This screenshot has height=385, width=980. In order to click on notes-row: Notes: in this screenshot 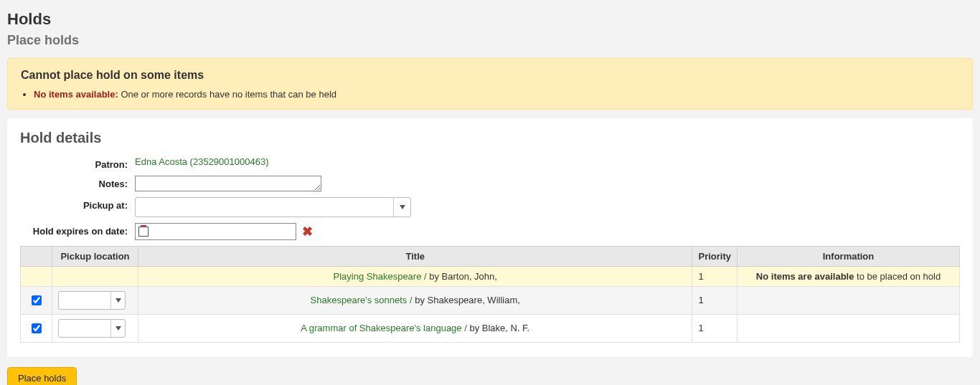, I will do `click(490, 184)`.